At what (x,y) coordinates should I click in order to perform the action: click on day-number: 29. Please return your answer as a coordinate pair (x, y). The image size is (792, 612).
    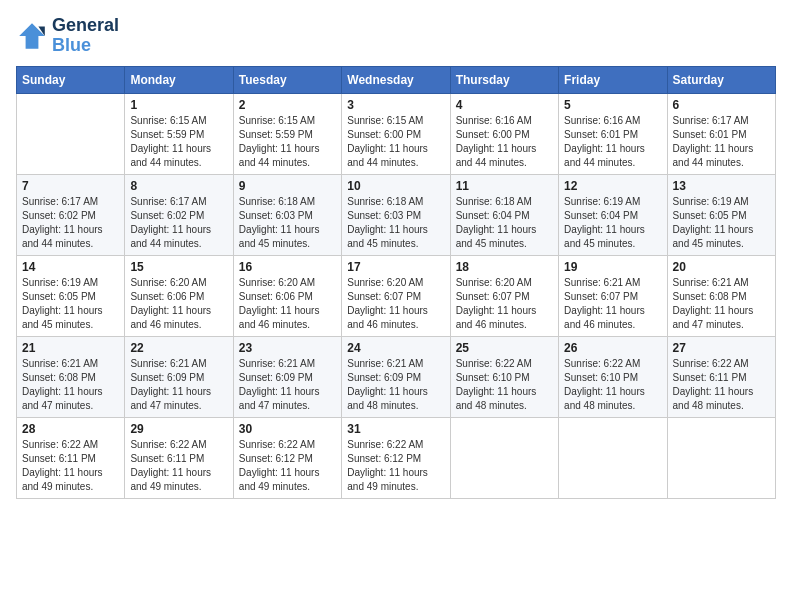
    Looking at the image, I should click on (178, 429).